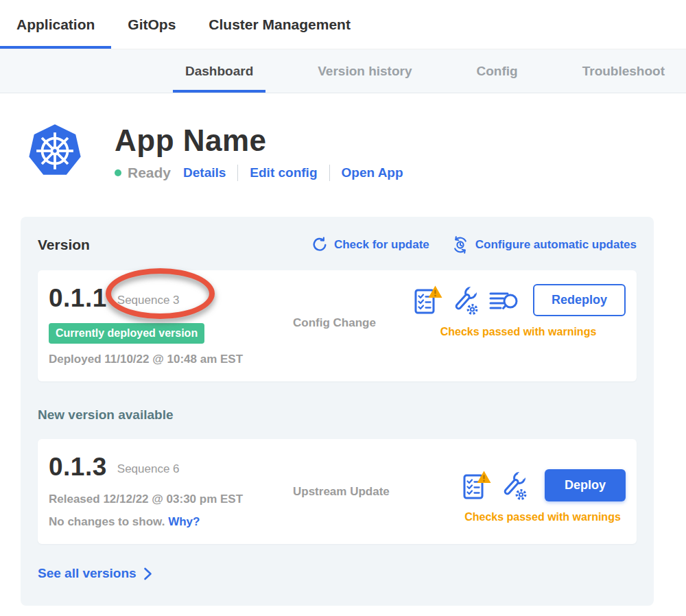 The height and width of the screenshot is (616, 686). I want to click on tab-troubleshoot: Troubleshoot, so click(624, 71).